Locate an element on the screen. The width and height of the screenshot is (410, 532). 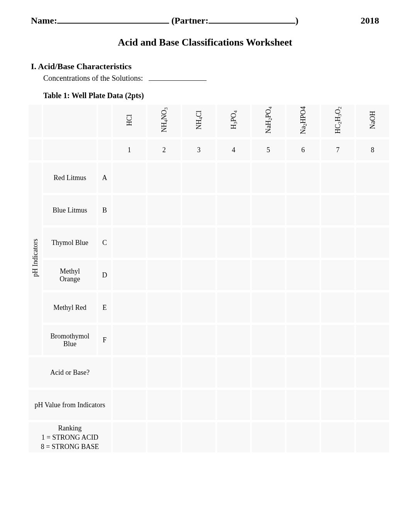
concentrations-blank is located at coordinates (178, 76).